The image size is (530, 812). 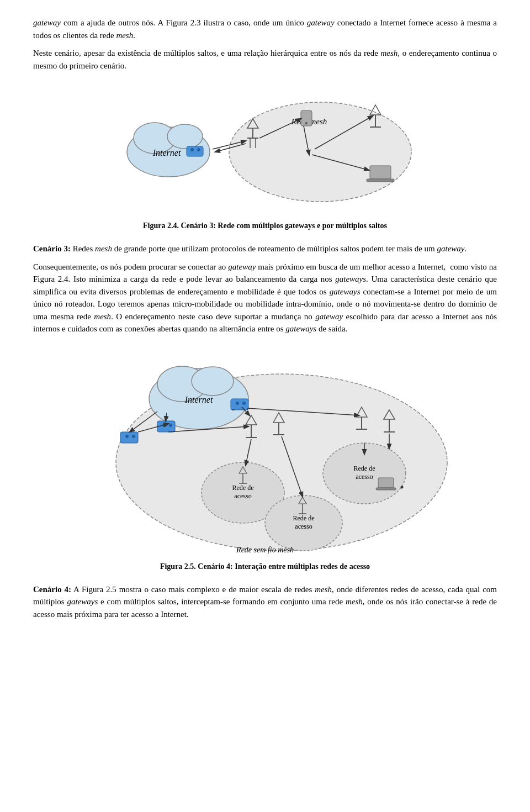 What do you see at coordinates (265, 602) in the screenshot?
I see `cenario4-paragraph: Cenário 4: A Figura 2.5 mostra o caso ma…` at bounding box center [265, 602].